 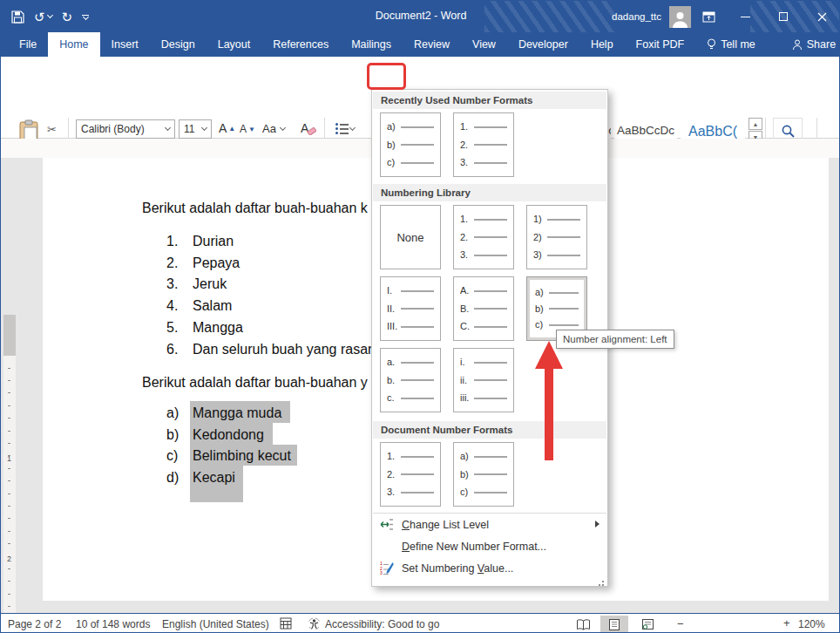 I want to click on read-mode-icon, so click(x=583, y=624).